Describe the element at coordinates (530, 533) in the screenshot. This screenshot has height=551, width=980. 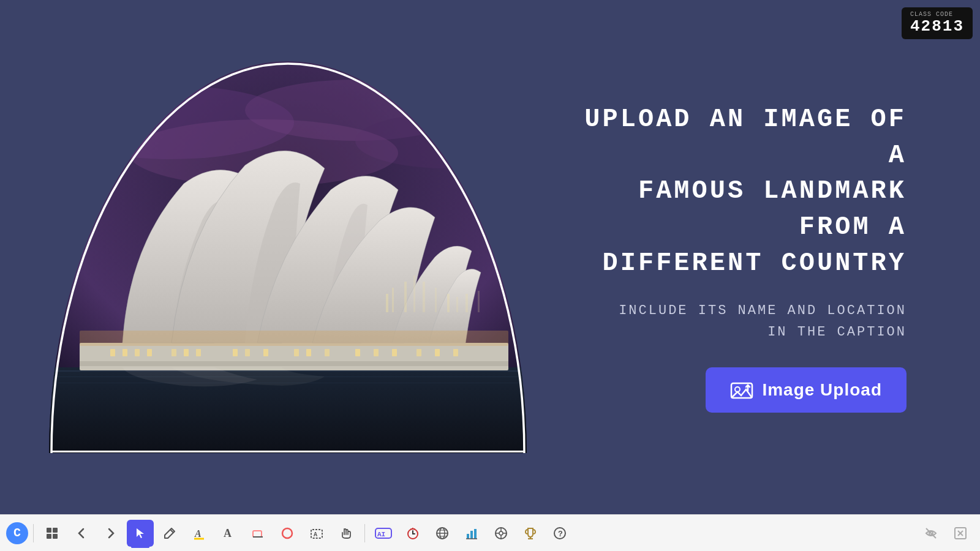
I see `toolbar-trophy-button` at that location.